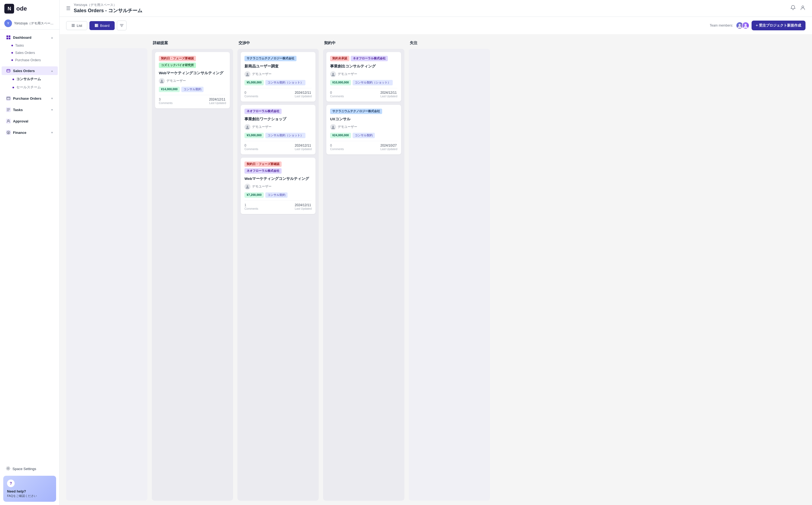  What do you see at coordinates (34, 23) in the screenshot?
I see `workspace-name: Yorozuya（デモ用スペー…` at bounding box center [34, 23].